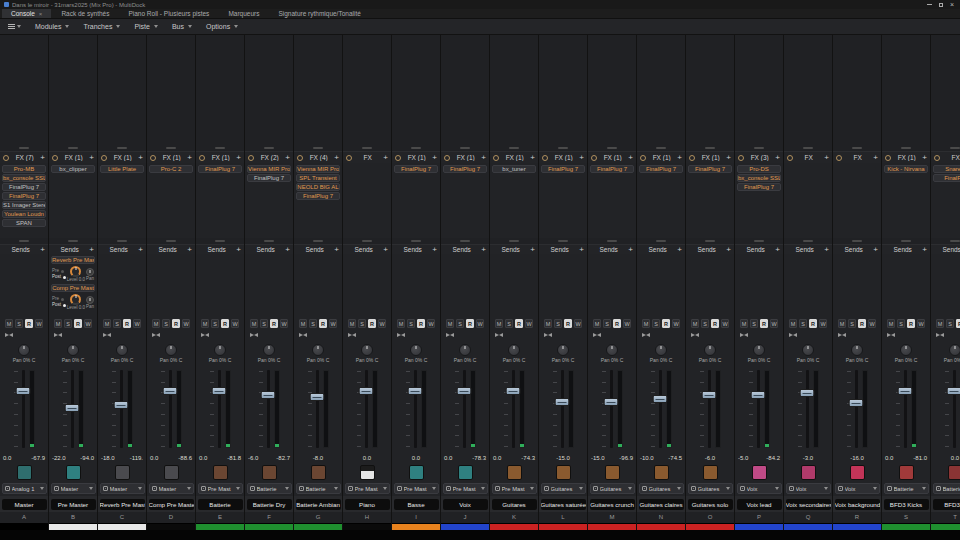 This screenshot has height=540, width=960. Describe the element at coordinates (952, 4) in the screenshot. I see `close-icon: ×` at that location.